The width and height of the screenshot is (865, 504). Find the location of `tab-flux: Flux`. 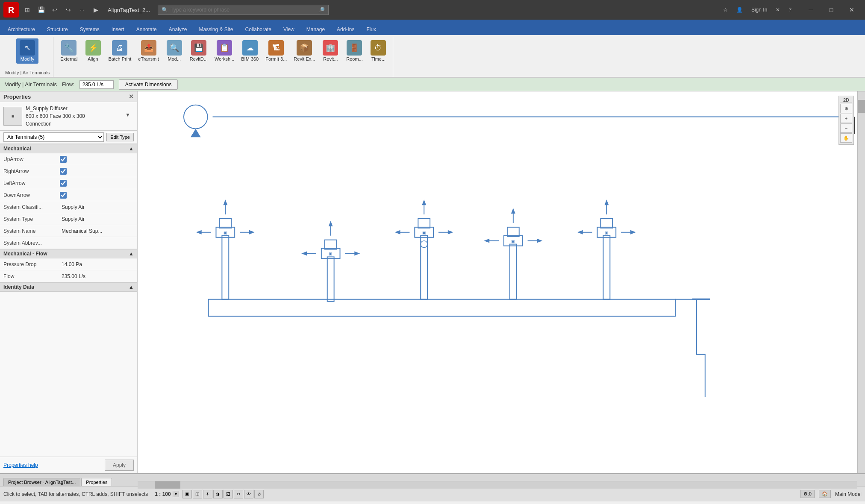

tab-flux: Flux is located at coordinates (371, 29).